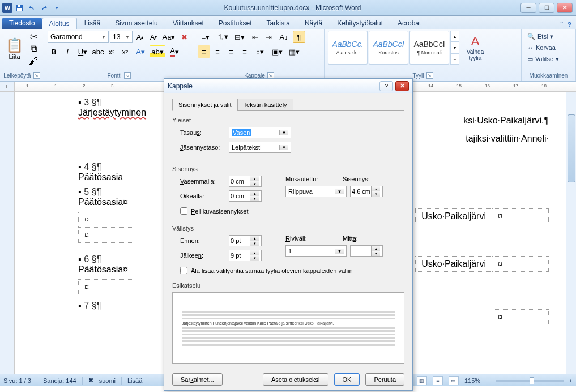 The image size is (576, 392). I want to click on format-painter-icon: 🖌, so click(33, 61).